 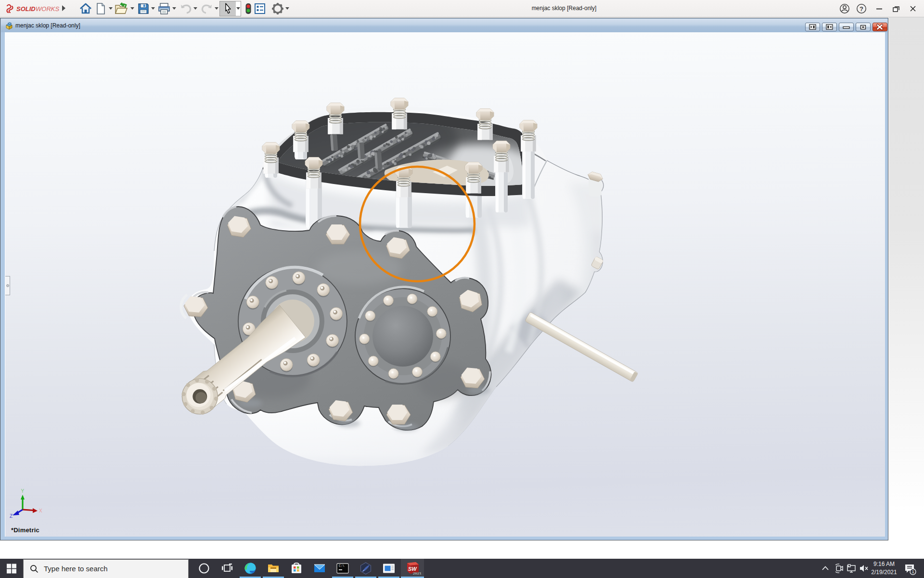 I want to click on svg-text: X, so click(x=40, y=511).